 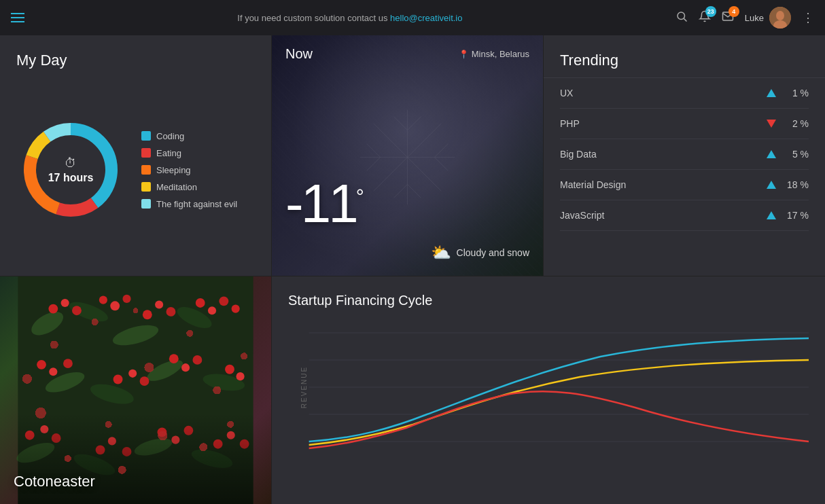 What do you see at coordinates (177, 187) in the screenshot?
I see `legend-label-meditation: Meditation` at bounding box center [177, 187].